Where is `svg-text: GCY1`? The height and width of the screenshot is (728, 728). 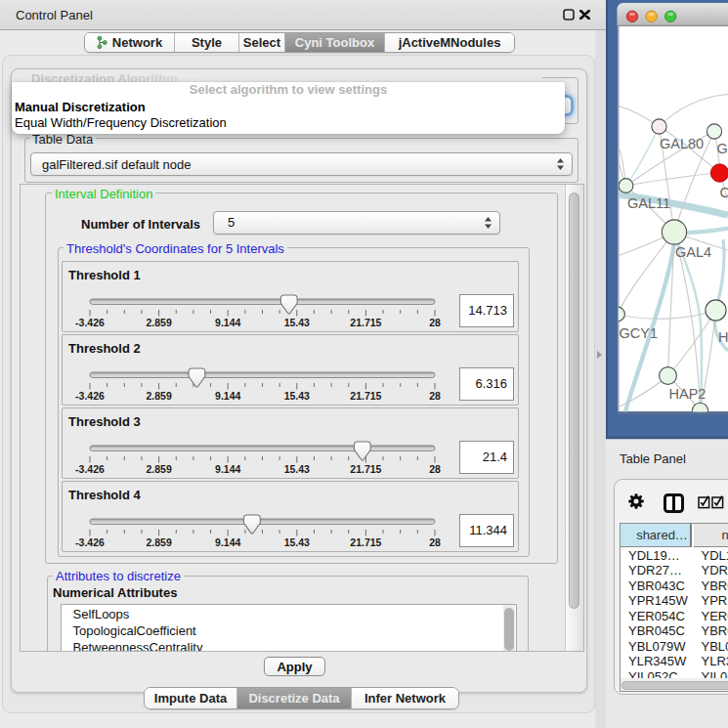 svg-text: GCY1 is located at coordinates (639, 333).